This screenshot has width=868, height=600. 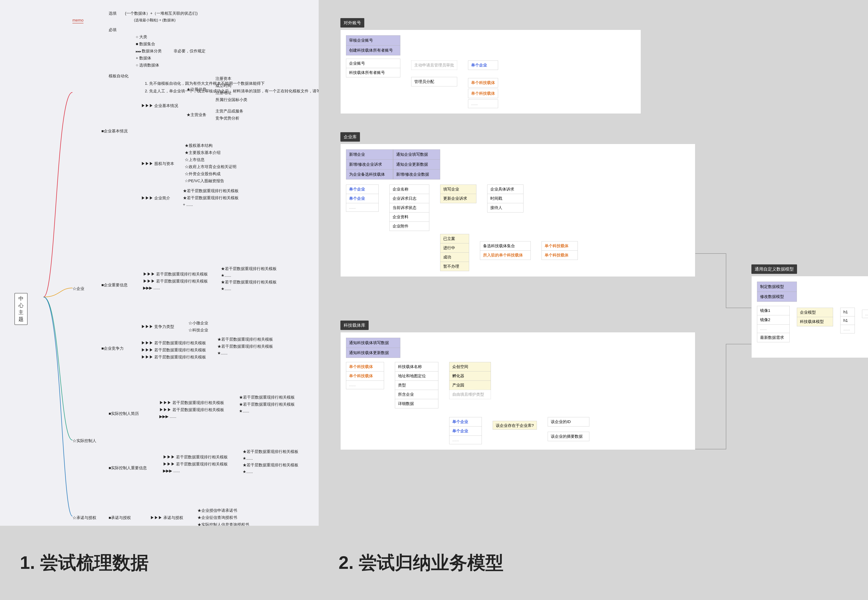 I want to click on ent-basic: ■企业基本情况, so click(x=115, y=131).